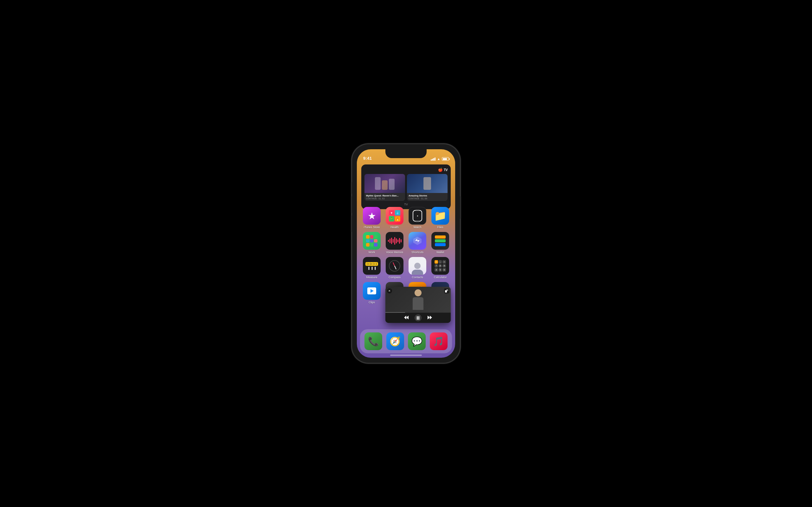 The image size is (812, 507). I want to click on dock-messages: 💬, so click(417, 341).